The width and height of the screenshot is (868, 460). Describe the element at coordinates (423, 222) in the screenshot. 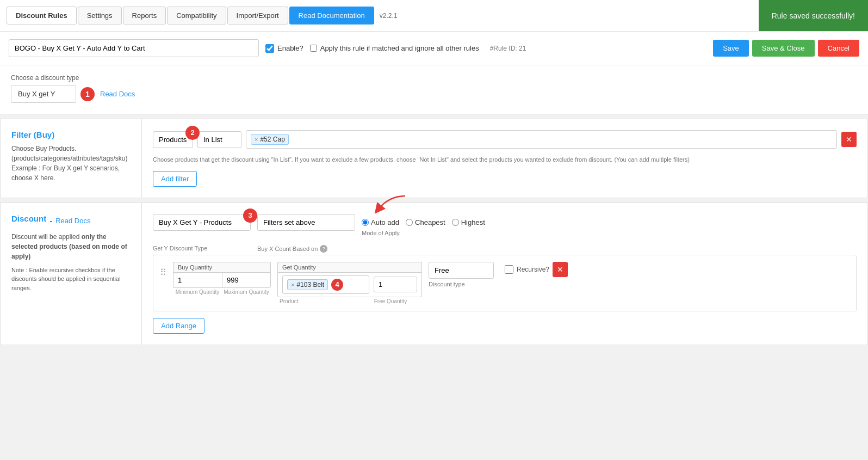

I see `mode-of-apply-group: Auto add Cheapest Highest` at that location.